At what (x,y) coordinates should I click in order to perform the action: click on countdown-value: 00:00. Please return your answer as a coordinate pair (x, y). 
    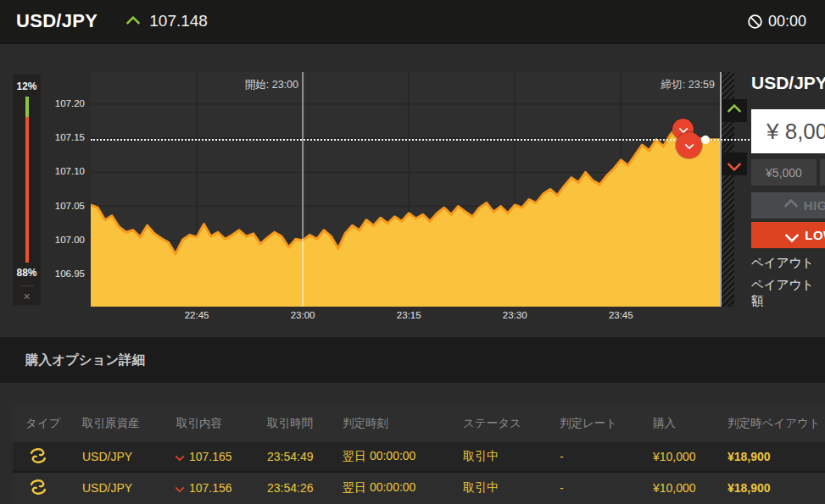
    Looking at the image, I should click on (787, 22).